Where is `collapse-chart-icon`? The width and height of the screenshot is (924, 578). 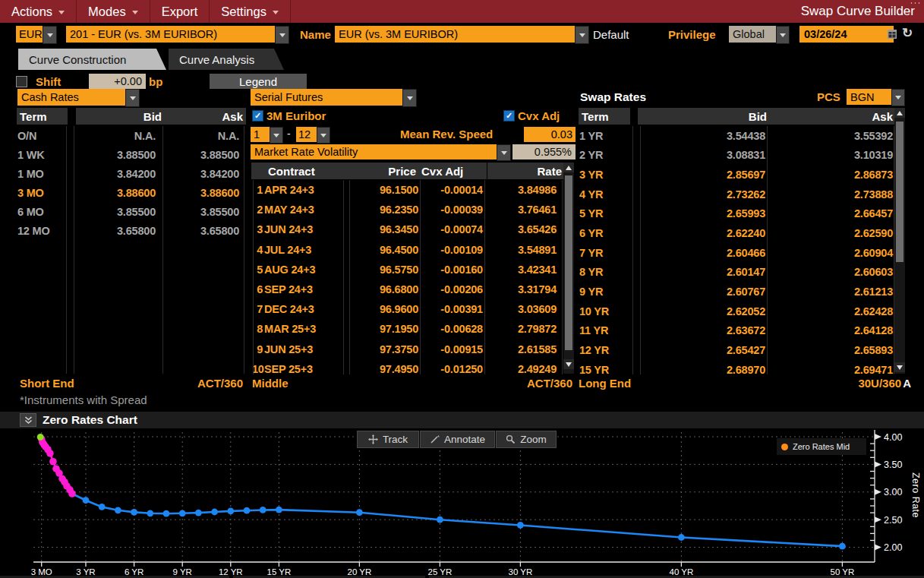 collapse-chart-icon is located at coordinates (28, 420).